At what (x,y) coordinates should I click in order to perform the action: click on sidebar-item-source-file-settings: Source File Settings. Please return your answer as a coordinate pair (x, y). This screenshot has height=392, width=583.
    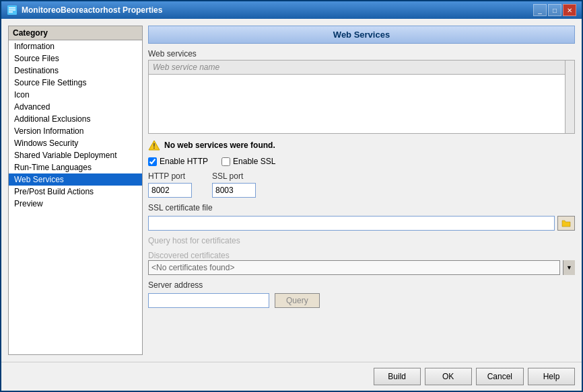
    Looking at the image, I should click on (75, 83).